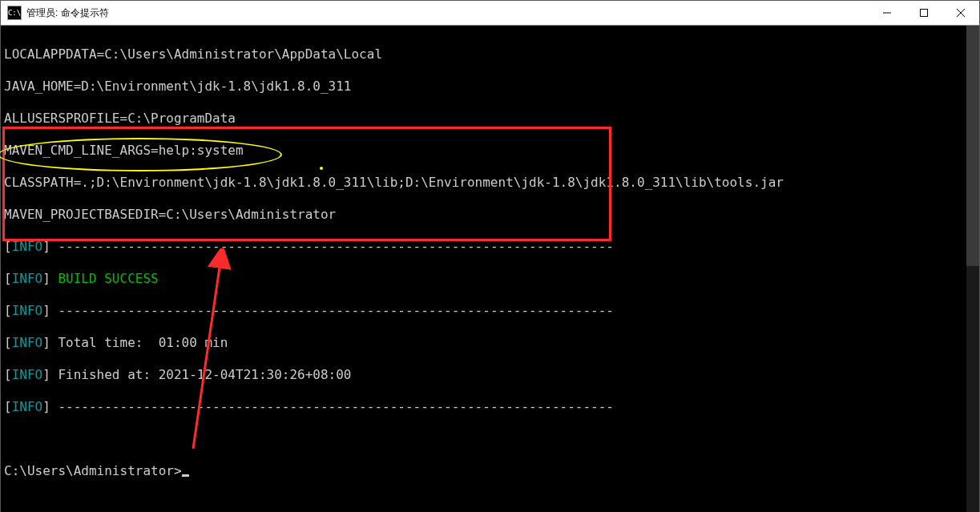  What do you see at coordinates (14, 13) in the screenshot?
I see `app-icon: C:\` at bounding box center [14, 13].